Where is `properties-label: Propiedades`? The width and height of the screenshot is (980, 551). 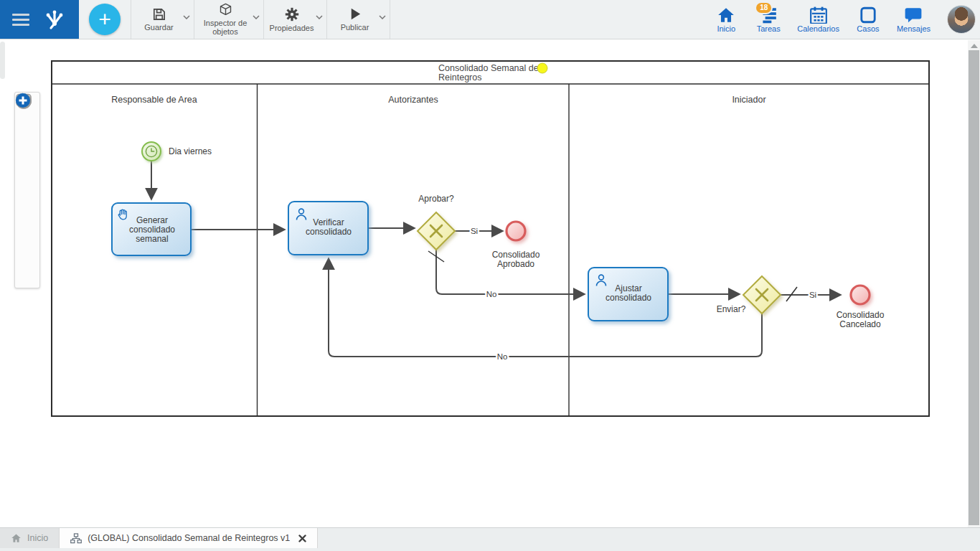
properties-label: Propiedades is located at coordinates (292, 29).